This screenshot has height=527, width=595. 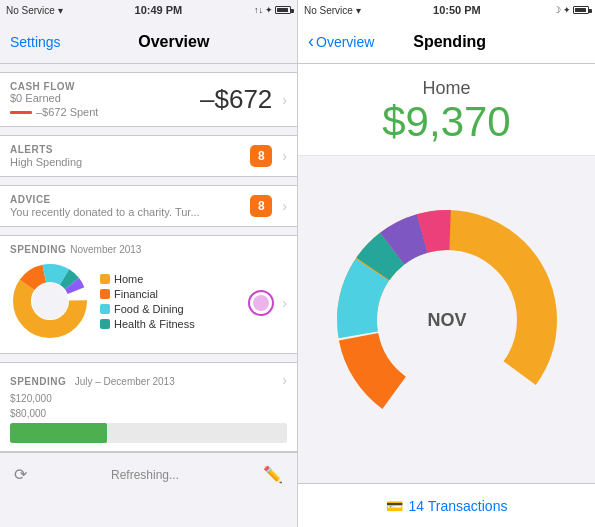 I want to click on bar-header-left: SPENDING July – December 2013, so click(x=92, y=380).